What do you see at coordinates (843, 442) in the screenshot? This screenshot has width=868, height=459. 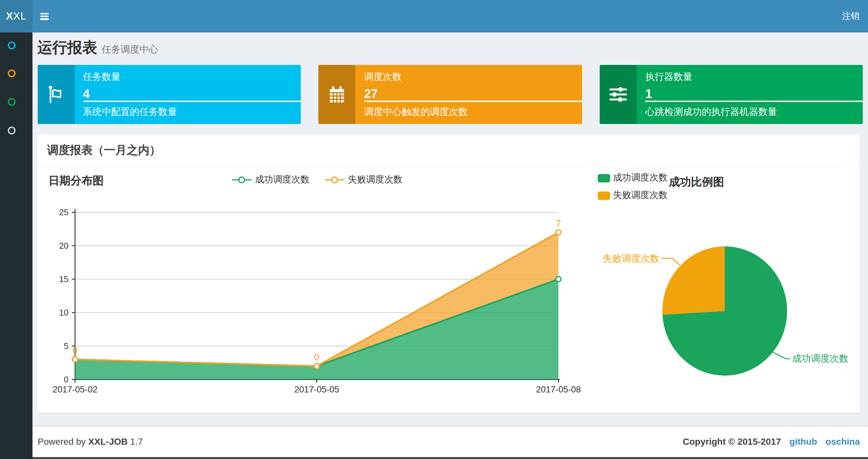 I see `oschina-link: oschina` at bounding box center [843, 442].